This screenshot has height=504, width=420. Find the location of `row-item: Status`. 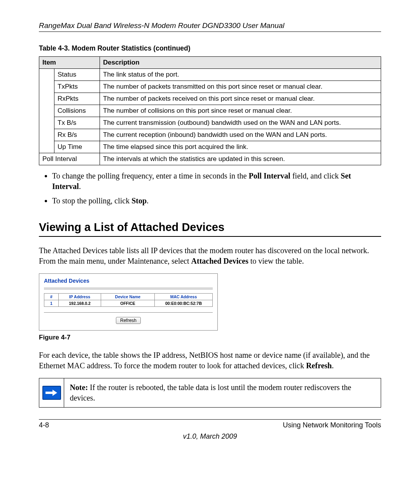

row-item: Status is located at coordinates (77, 75).